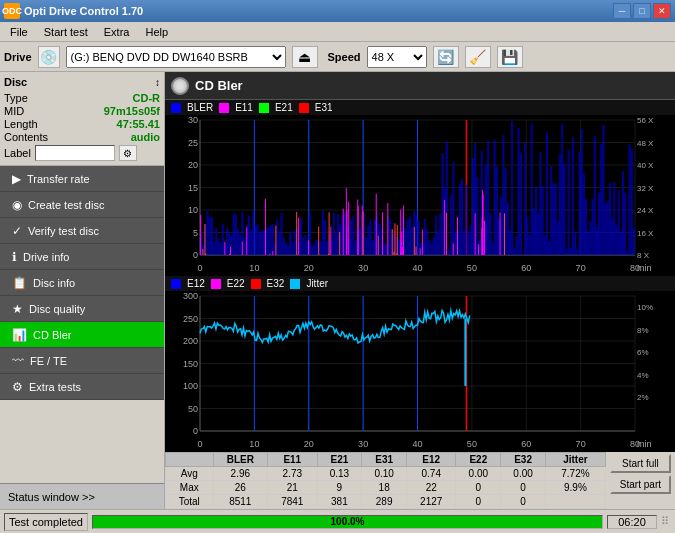 The image size is (675, 533). Describe the element at coordinates (180, 86) in the screenshot. I see `chart-disc-icon` at that location.